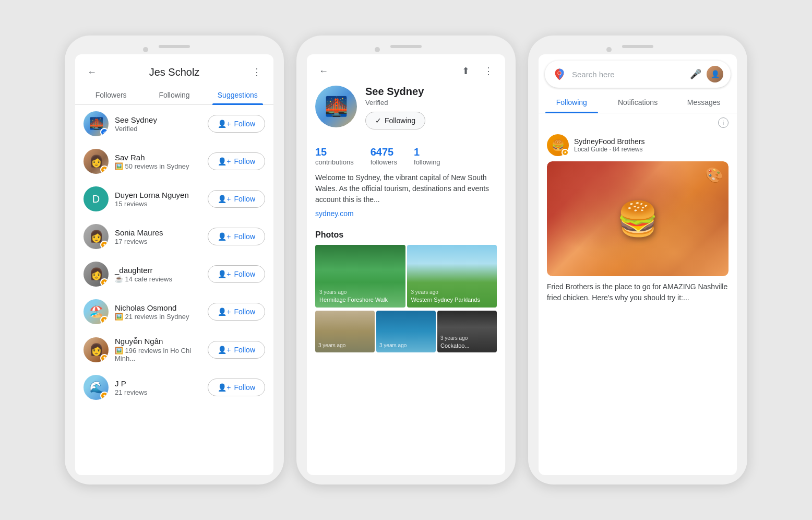 The height and width of the screenshot is (520, 812). Describe the element at coordinates (384, 162) in the screenshot. I see `stat-label: followers` at that location.